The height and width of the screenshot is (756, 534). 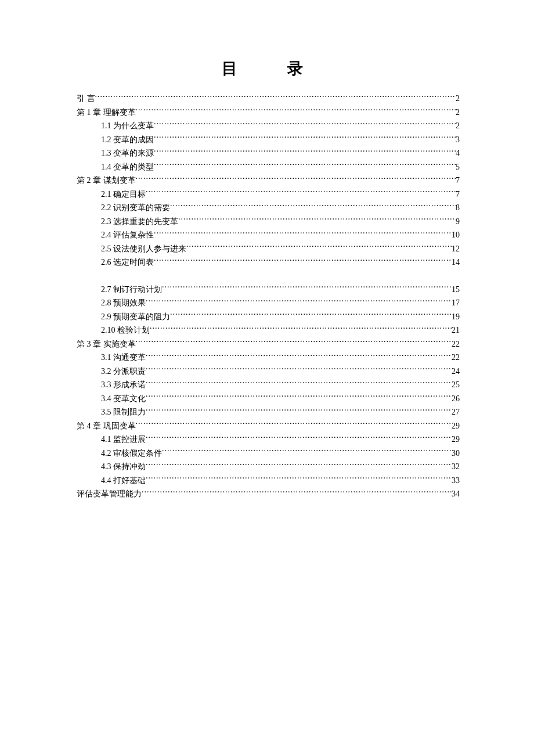 I want to click on toc-entry: 1.2 变革的成因3, so click(x=268, y=140).